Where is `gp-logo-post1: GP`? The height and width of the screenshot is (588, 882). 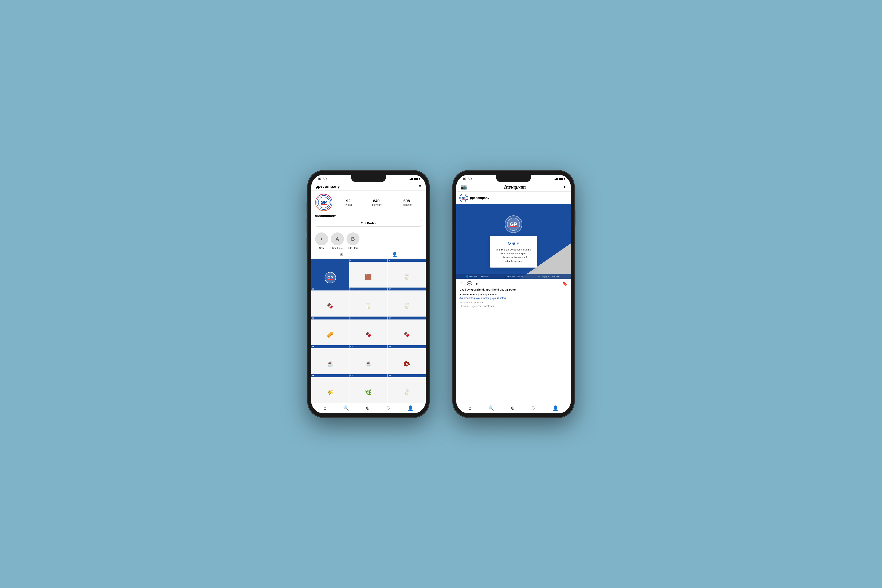
gp-logo-post1: GP is located at coordinates (330, 278).